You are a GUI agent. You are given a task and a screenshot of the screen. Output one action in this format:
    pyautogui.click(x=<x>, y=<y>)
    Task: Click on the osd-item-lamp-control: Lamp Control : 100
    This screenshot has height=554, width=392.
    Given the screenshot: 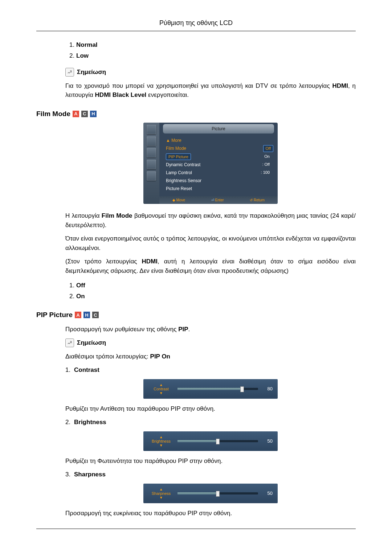 What is the action you would take?
    pyautogui.click(x=220, y=173)
    